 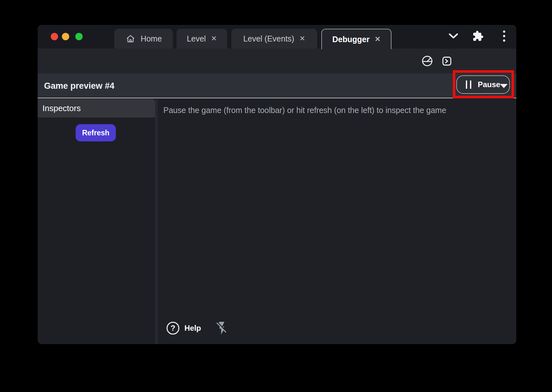 I want to click on home-icon, so click(x=131, y=39).